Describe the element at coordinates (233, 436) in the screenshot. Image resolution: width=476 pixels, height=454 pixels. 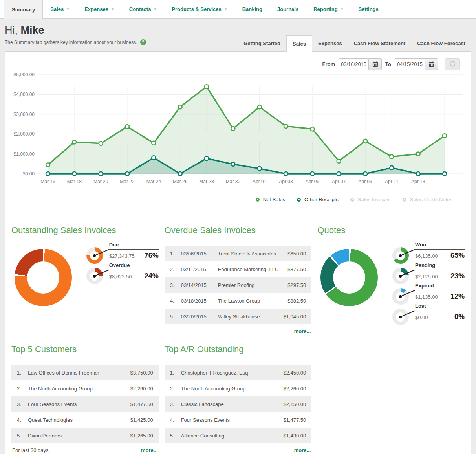
I see `row-name: Alliance Consulting` at that location.